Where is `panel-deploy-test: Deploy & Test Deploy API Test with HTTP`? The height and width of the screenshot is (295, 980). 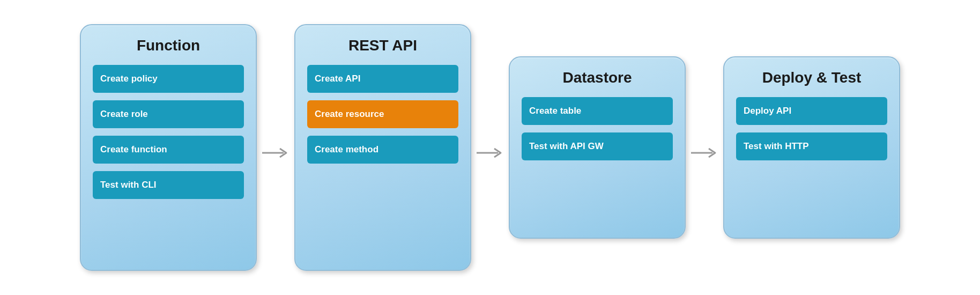
panel-deploy-test: Deploy & Test Deploy API Test with HTTP is located at coordinates (812, 148).